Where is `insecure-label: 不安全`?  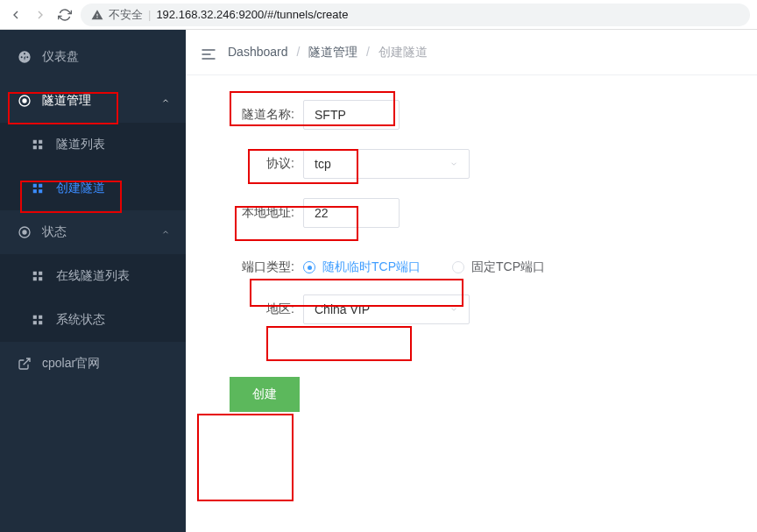
insecure-label: 不安全 is located at coordinates (126, 15).